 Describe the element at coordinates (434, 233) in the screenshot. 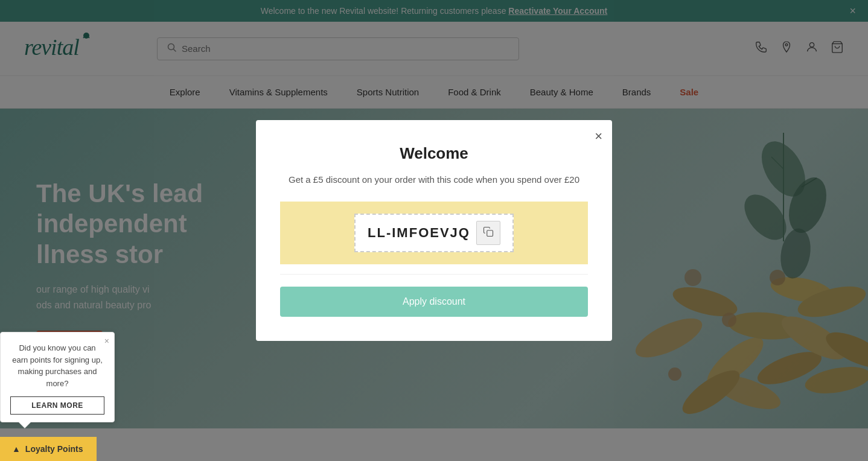

I see `coupon-code-display: LL-IMFOEVJQ` at that location.